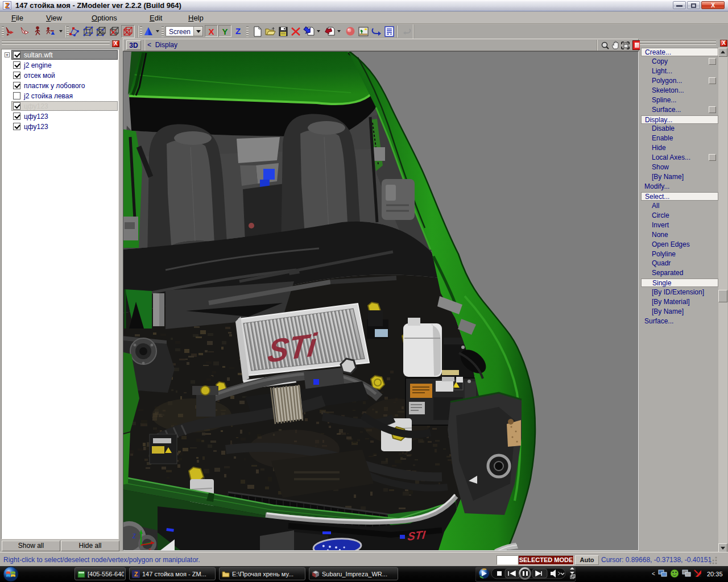  What do you see at coordinates (417, 535) in the screenshot?
I see `svg-text: STI` at bounding box center [417, 535].